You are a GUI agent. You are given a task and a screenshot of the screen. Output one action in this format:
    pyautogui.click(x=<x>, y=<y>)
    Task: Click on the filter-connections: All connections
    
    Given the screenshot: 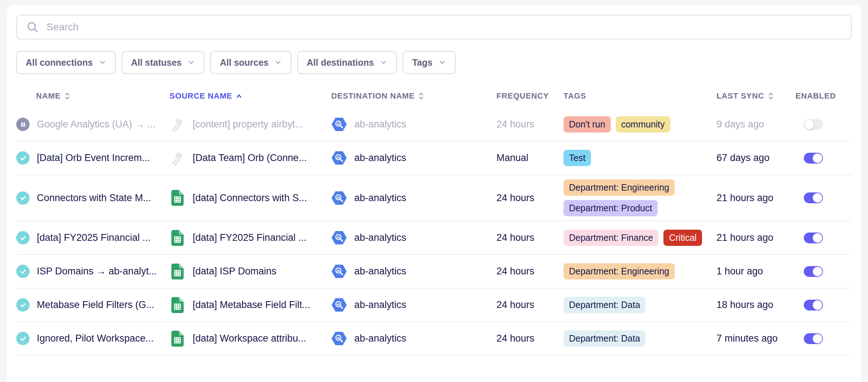 What is the action you would take?
    pyautogui.click(x=66, y=62)
    